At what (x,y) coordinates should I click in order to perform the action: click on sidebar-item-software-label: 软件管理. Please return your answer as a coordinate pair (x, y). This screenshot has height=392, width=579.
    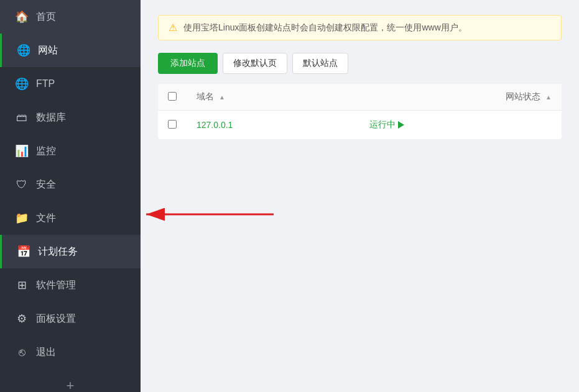
    Looking at the image, I should click on (56, 286).